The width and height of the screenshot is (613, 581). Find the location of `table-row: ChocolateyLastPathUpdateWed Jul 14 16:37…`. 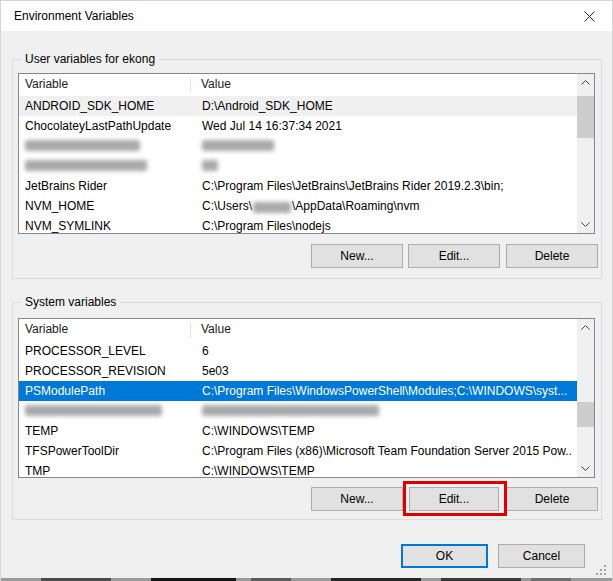

table-row: ChocolateyLastPathUpdateWed Jul 14 16:37… is located at coordinates (298, 126).